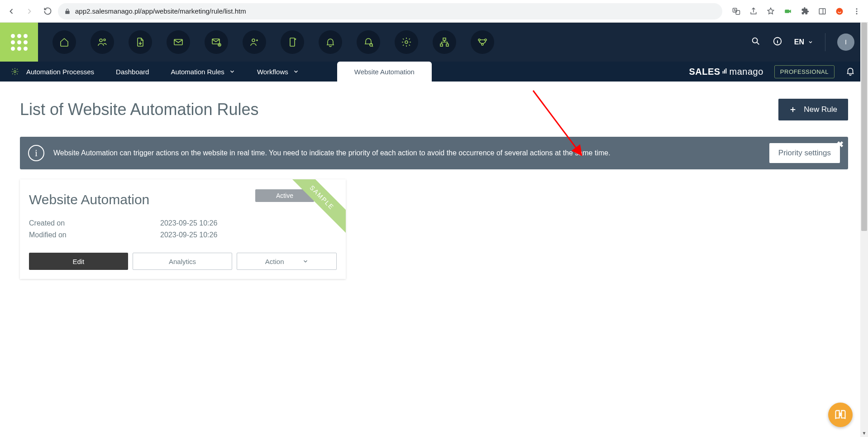 The image size is (868, 437). I want to click on notifications-bell-icon, so click(850, 72).